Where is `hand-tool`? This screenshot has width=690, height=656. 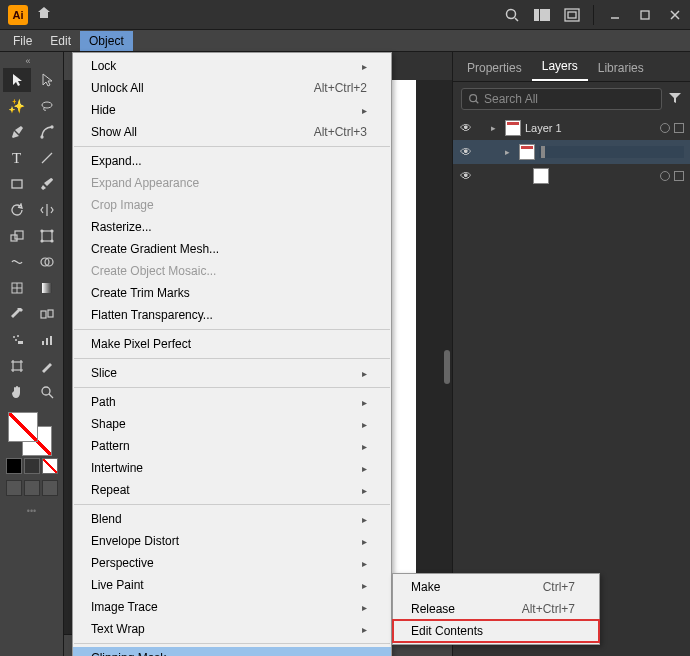 hand-tool is located at coordinates (17, 392).